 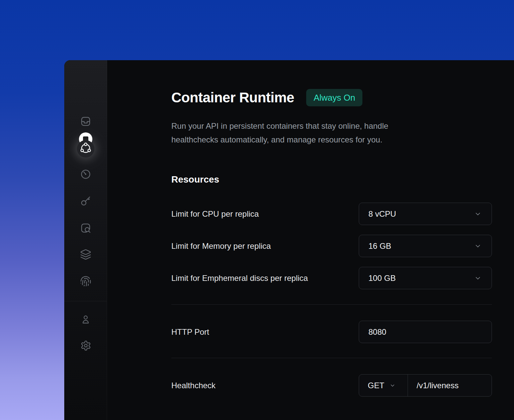 What do you see at coordinates (86, 202) in the screenshot?
I see `key-icon` at bounding box center [86, 202].